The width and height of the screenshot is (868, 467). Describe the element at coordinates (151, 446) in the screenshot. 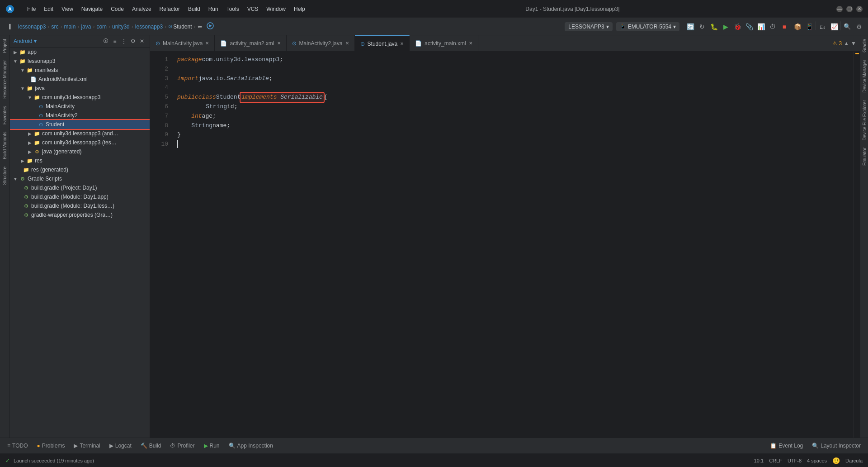

I see `build-tool: 🔨 Build` at that location.